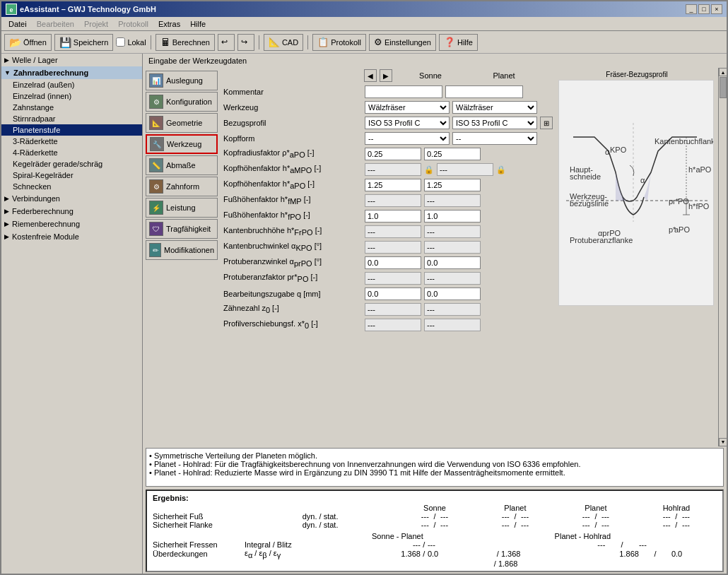 The width and height of the screenshot is (728, 575). I want to click on fushohenfaktor-fmp-planet-input, so click(452, 201).